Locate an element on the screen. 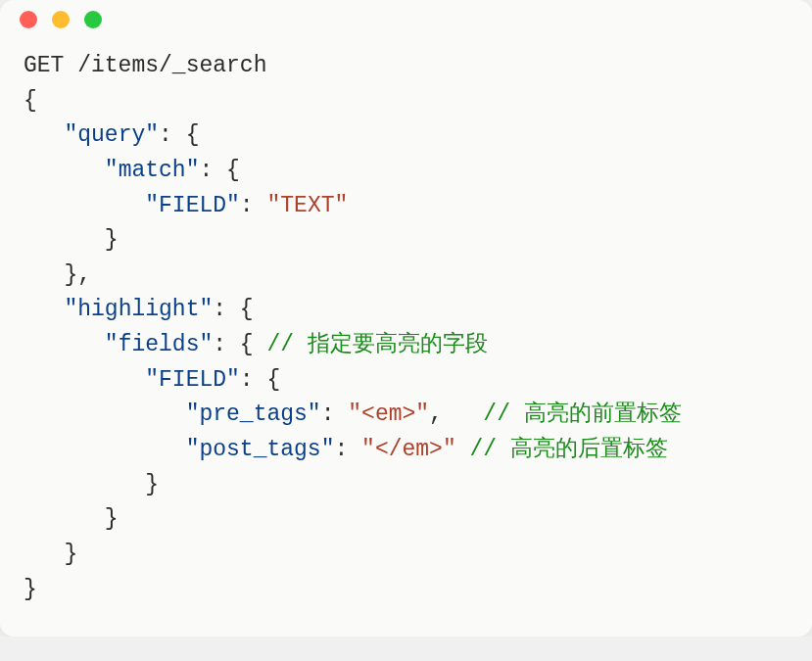 The image size is (812, 661). json-key: "post_tags" is located at coordinates (261, 449).